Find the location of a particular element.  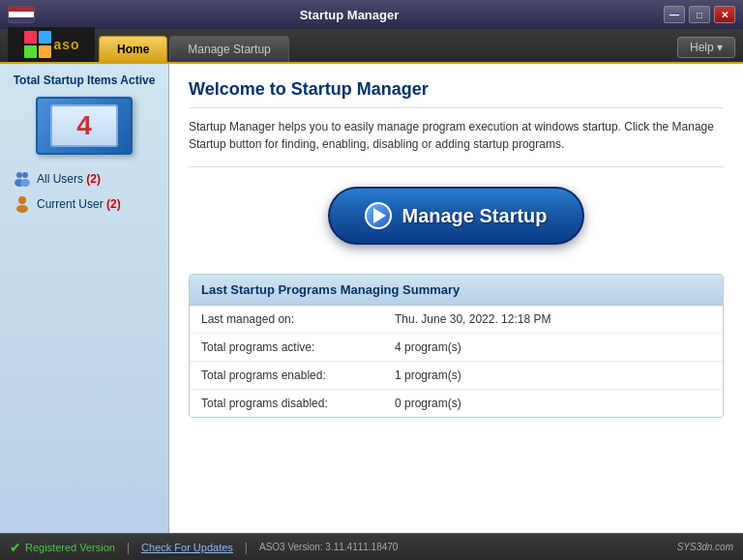

summary-header: Last Startup Programs Managing Summary is located at coordinates (457, 290).